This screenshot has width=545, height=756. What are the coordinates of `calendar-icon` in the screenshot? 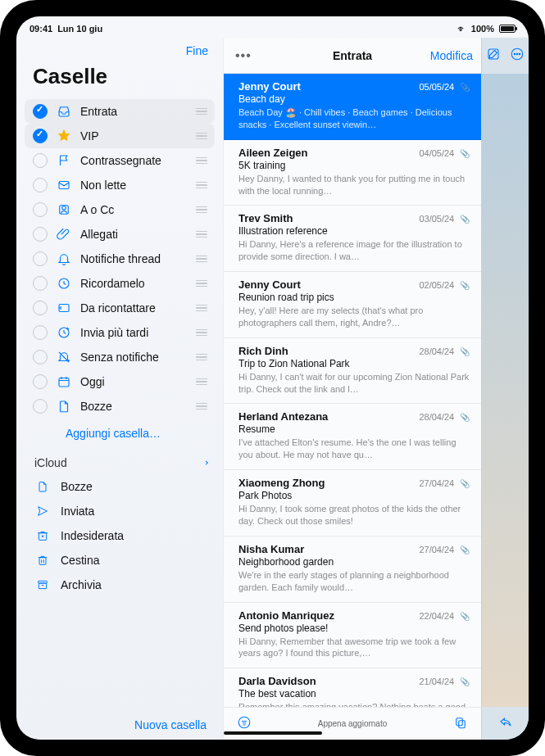 It's located at (64, 382).